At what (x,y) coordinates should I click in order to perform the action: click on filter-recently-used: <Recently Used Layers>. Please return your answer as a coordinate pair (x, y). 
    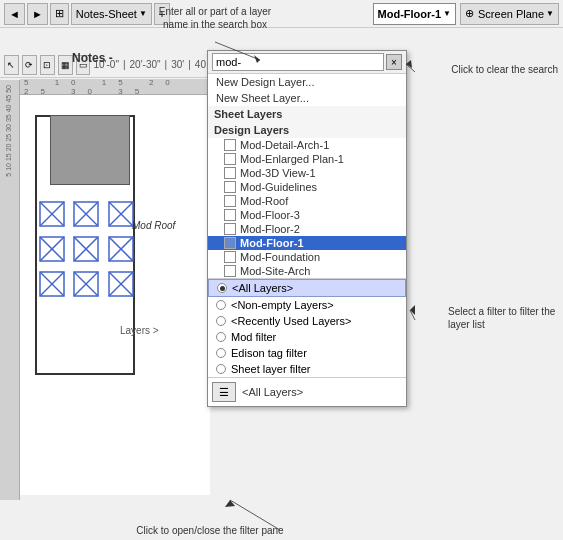
    Looking at the image, I should click on (307, 321).